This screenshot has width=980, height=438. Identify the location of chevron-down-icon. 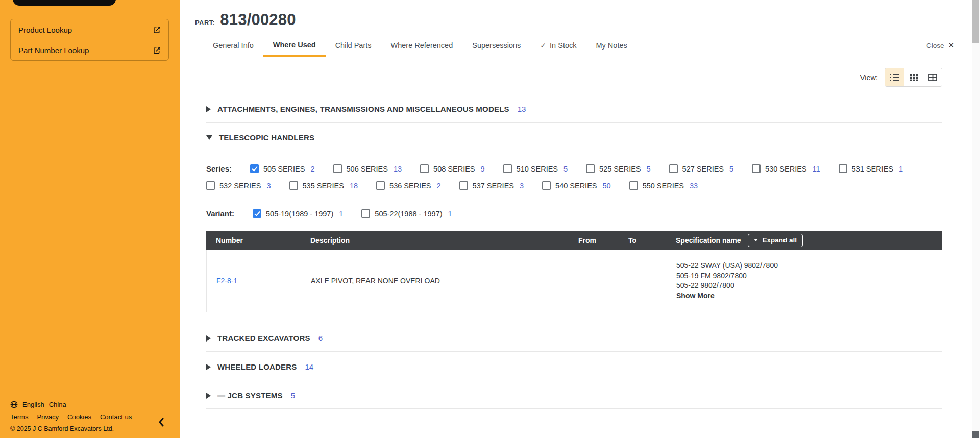
(209, 138).